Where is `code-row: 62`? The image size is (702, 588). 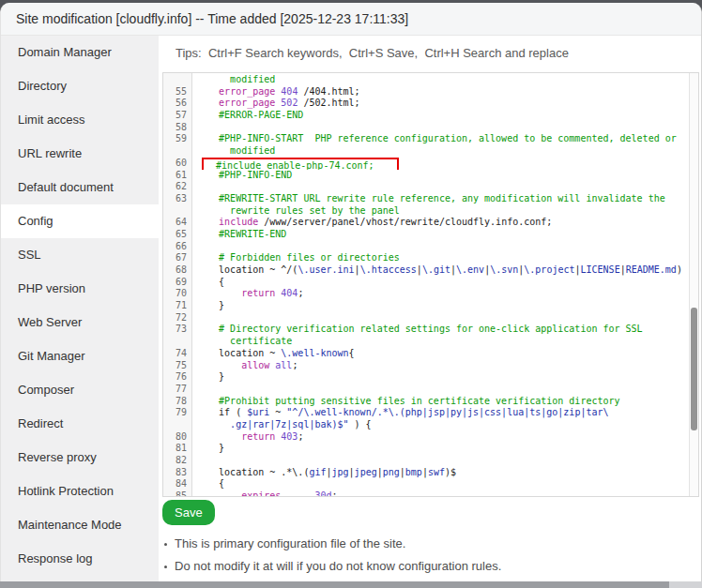 code-row: 62 is located at coordinates (426, 188).